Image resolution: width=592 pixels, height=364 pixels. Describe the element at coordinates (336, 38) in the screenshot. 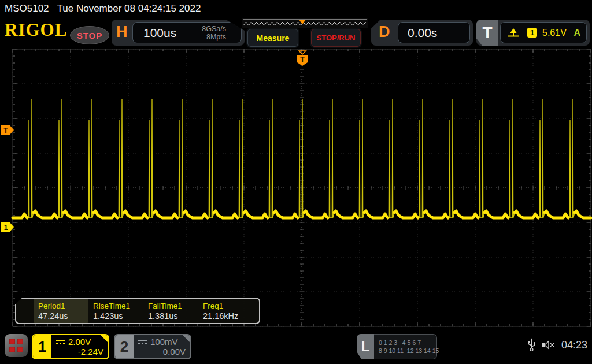

I see `stop-run-button: STOP/RUN` at that location.